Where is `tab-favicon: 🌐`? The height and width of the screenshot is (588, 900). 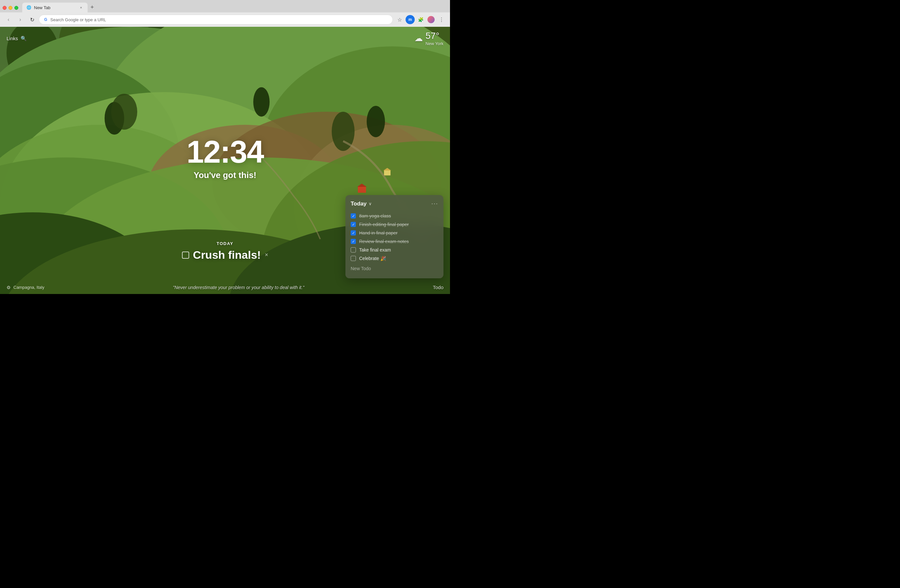 tab-favicon: 🌐 is located at coordinates (29, 8).